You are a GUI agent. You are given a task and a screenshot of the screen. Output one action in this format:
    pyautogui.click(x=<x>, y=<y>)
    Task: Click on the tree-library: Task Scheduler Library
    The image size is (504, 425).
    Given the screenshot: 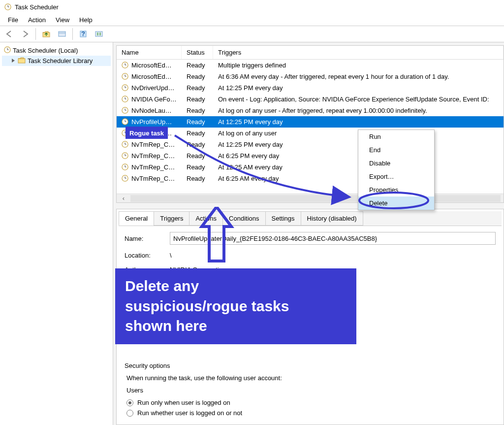 What is the action you would take?
    pyautogui.click(x=56, y=61)
    